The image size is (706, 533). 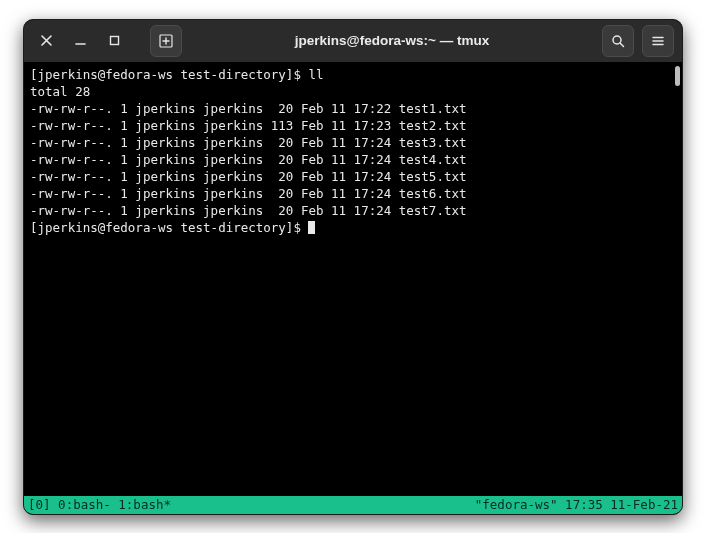 What do you see at coordinates (46, 40) in the screenshot?
I see `close-icon` at bounding box center [46, 40].